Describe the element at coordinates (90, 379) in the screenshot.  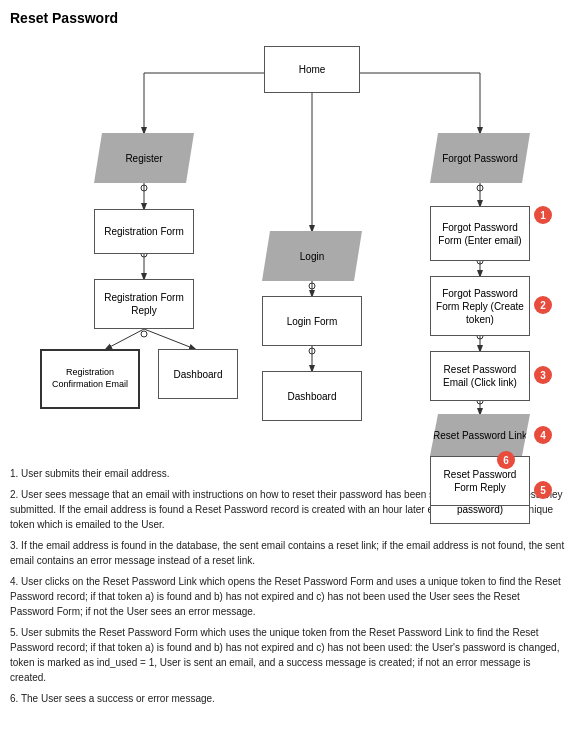
I see `registration-confirmation-email-node: Registration Confirmation Email` at that location.